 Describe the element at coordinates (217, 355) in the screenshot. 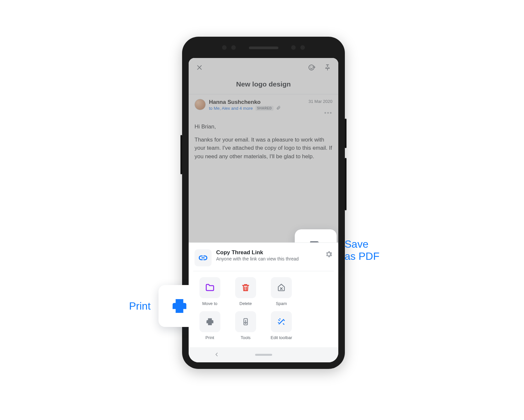

I see `back-icon` at that location.